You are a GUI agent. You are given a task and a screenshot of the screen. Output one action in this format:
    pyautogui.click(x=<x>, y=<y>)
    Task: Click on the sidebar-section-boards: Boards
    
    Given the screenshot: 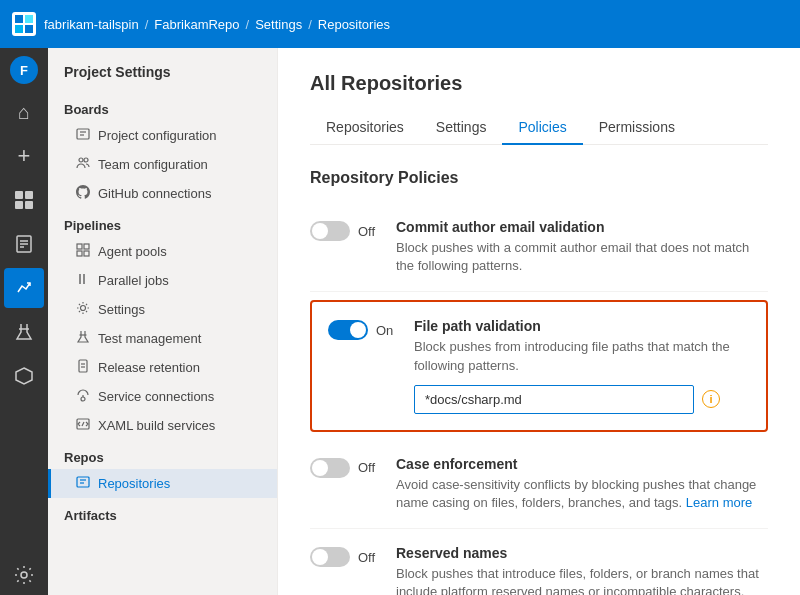 What is the action you would take?
    pyautogui.click(x=162, y=106)
    